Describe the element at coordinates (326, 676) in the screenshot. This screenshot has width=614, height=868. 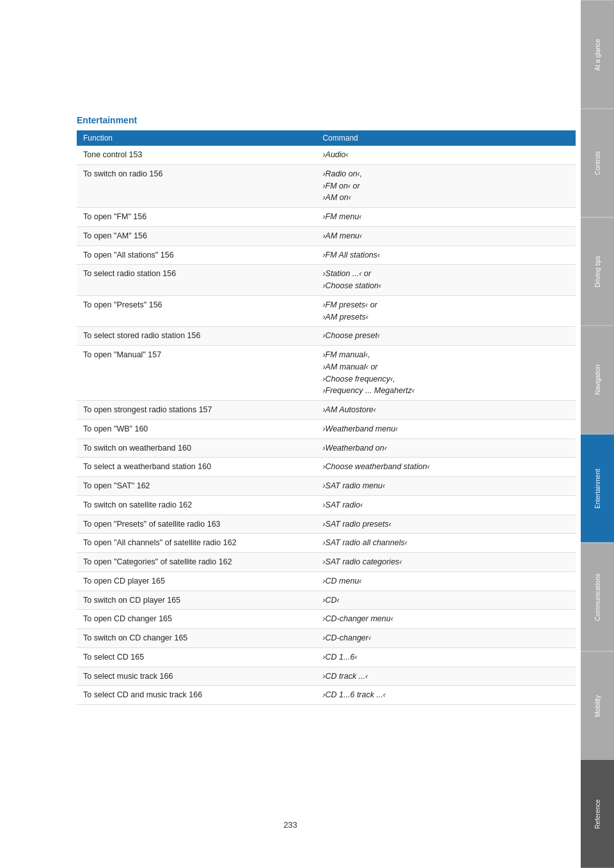
I see `table-row: To select music track 166›CD track ...‹` at that location.